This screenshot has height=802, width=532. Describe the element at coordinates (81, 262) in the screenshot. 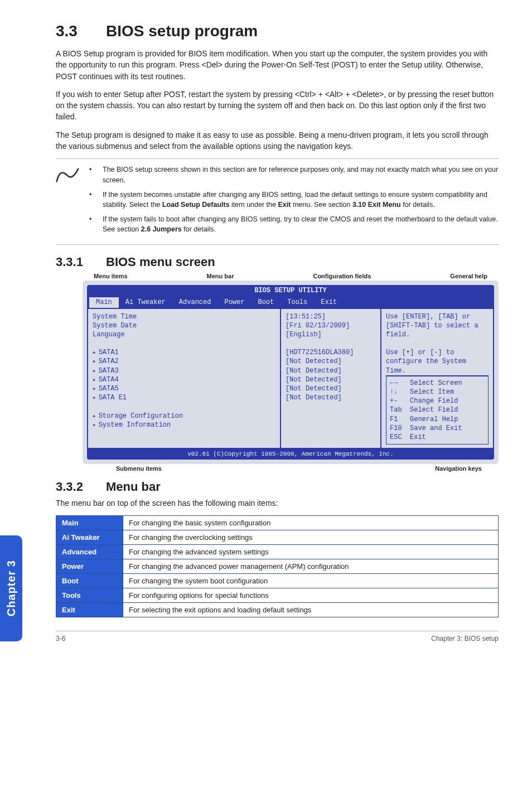

I see `subsection-1-number: 3.3.1` at that location.